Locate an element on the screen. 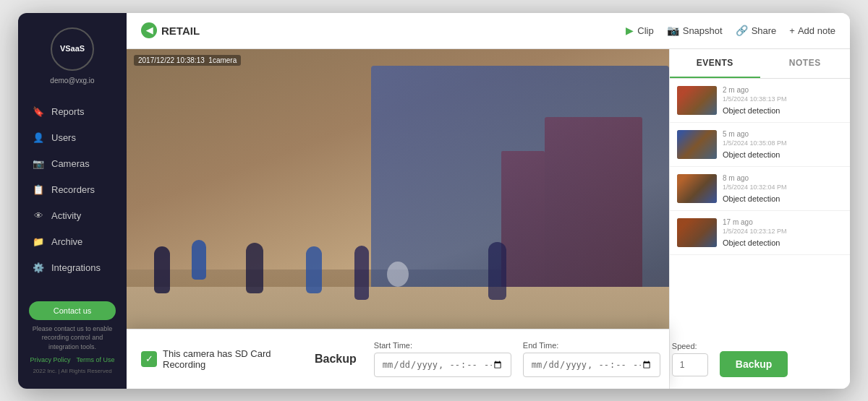 The width and height of the screenshot is (868, 401). archive-icon: 📁 is located at coordinates (38, 242).